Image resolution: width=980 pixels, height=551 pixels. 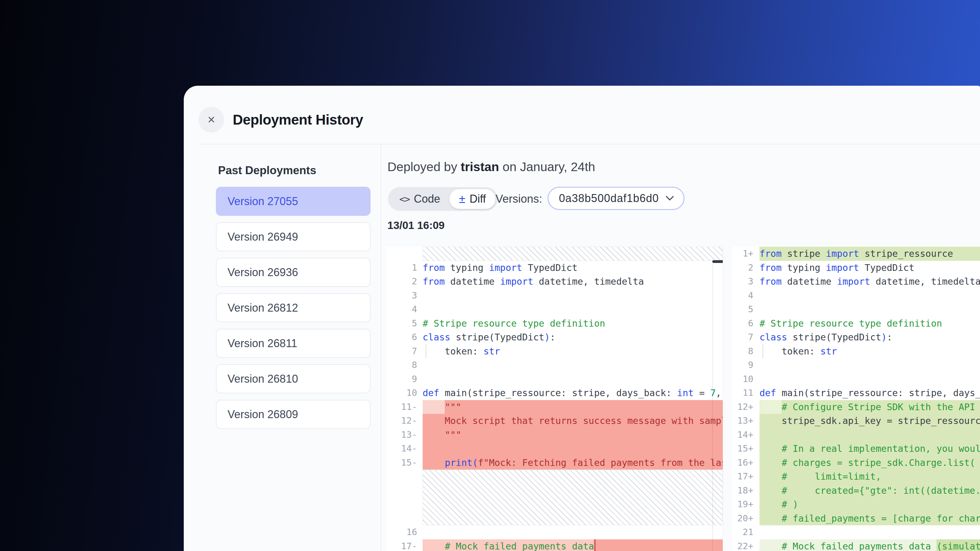 What do you see at coordinates (612, 198) in the screenshot?
I see `version-hash-value: 0a38b500daf1b6d0` at bounding box center [612, 198].